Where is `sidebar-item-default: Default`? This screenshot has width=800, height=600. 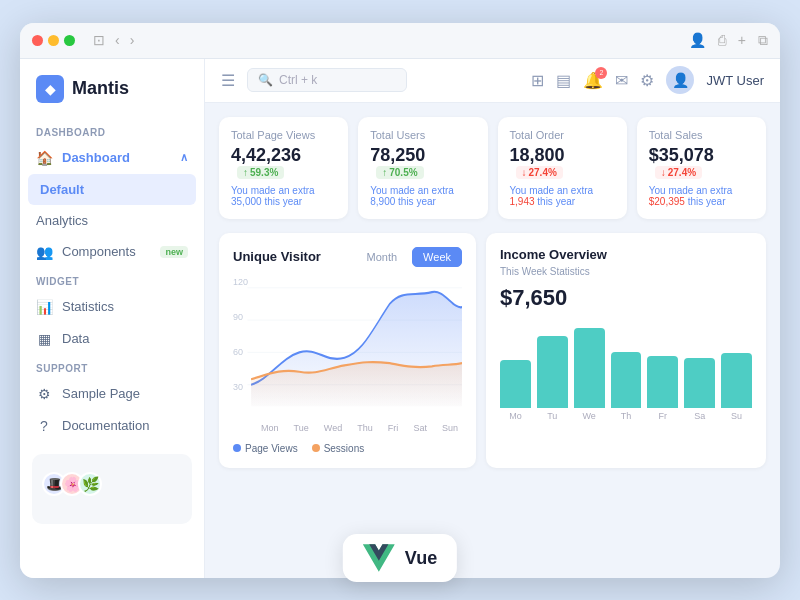
sidebar-item-default: Default is located at coordinates (112, 190).